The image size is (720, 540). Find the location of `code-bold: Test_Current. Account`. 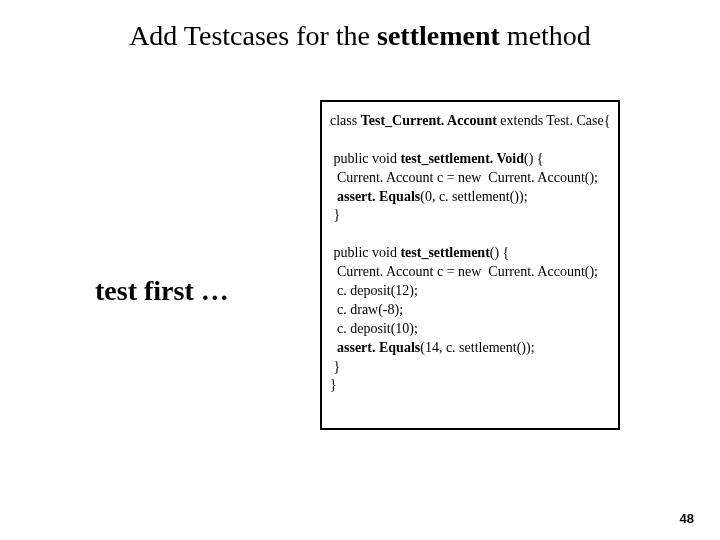

code-bold: Test_Current. Account is located at coordinates (429, 120).